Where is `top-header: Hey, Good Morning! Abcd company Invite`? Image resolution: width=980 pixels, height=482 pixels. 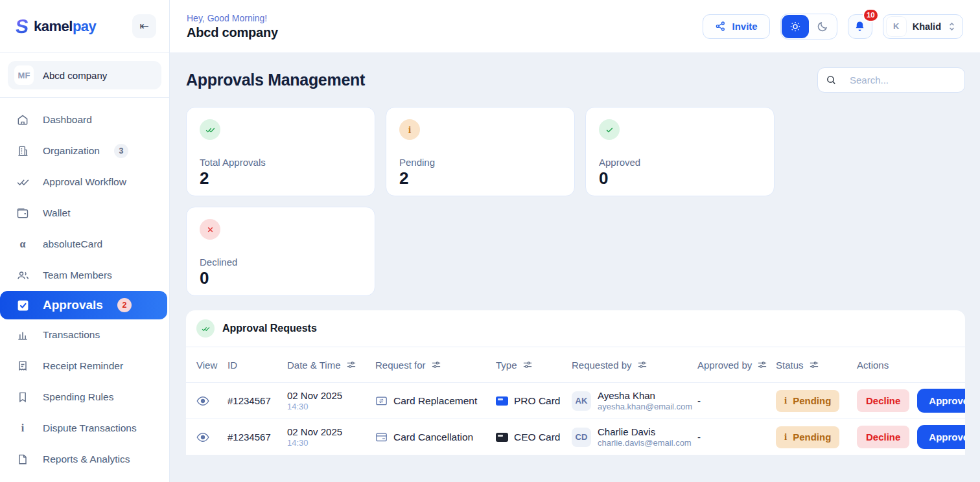 top-header: Hey, Good Morning! Abcd company Invite is located at coordinates (575, 27).